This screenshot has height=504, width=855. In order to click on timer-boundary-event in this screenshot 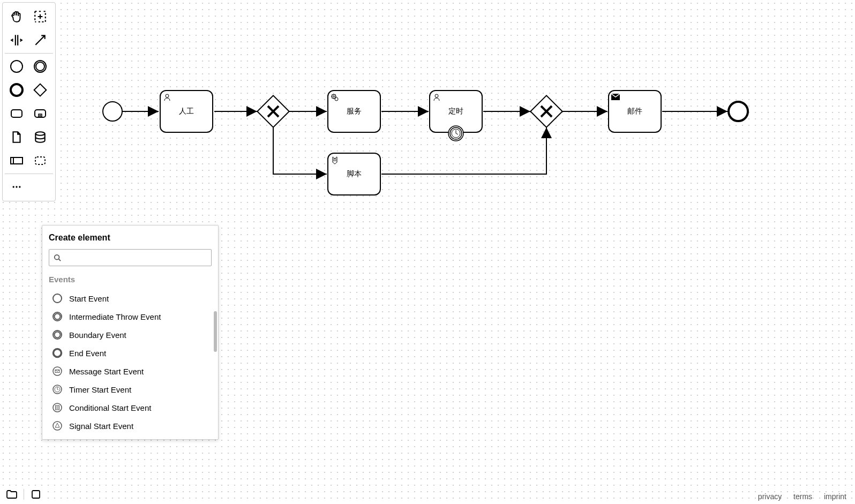, I will do `click(456, 133)`.